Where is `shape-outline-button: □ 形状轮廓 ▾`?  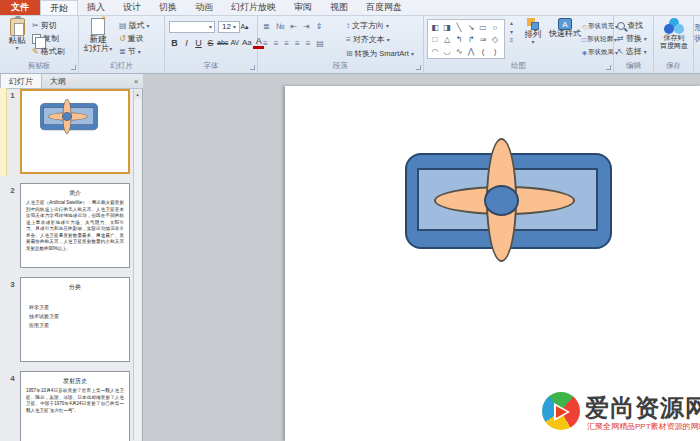 shape-outline-button: □ 形状轮廓 ▾ is located at coordinates (600, 40).